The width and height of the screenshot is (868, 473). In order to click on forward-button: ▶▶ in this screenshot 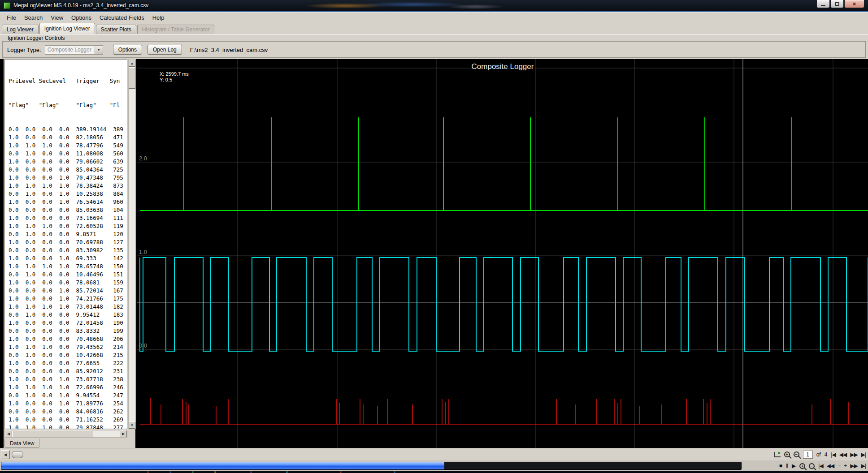, I will do `click(854, 466)`.